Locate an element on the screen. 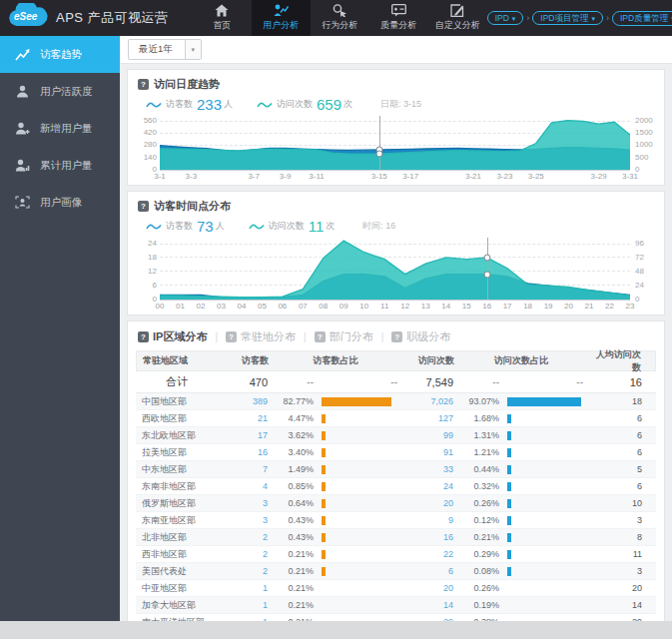 The image size is (672, 639). tab-residence: ? 常驻地分布 is located at coordinates (261, 337).